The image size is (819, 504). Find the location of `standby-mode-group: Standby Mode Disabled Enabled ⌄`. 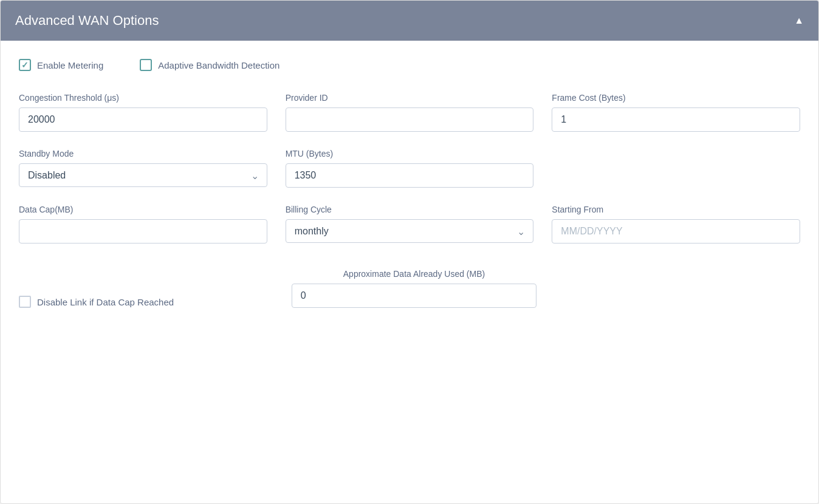

standby-mode-group: Standby Mode Disabled Enabled ⌄ is located at coordinates (143, 168).